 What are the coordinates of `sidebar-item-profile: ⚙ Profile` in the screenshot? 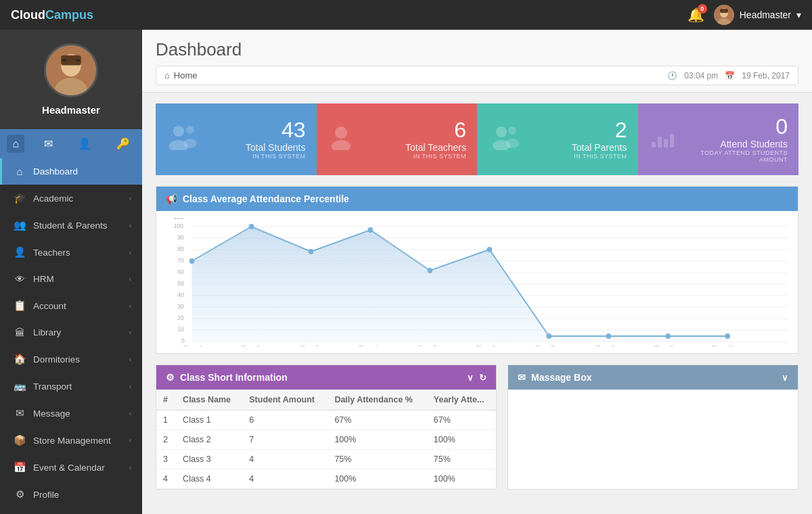 It's located at (71, 494).